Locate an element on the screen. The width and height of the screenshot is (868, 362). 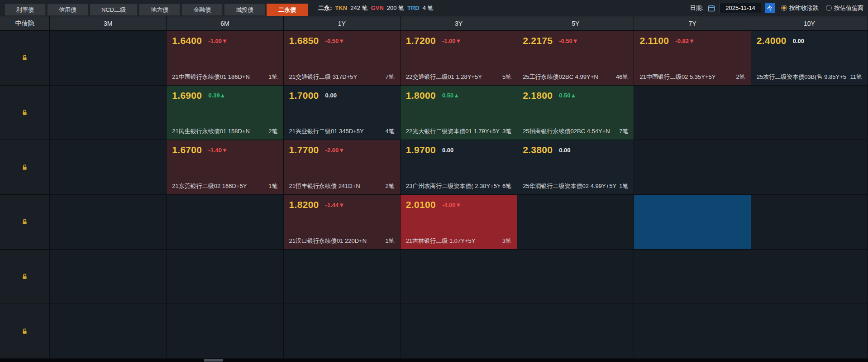
summary-tag: TKN is located at coordinates (341, 8).